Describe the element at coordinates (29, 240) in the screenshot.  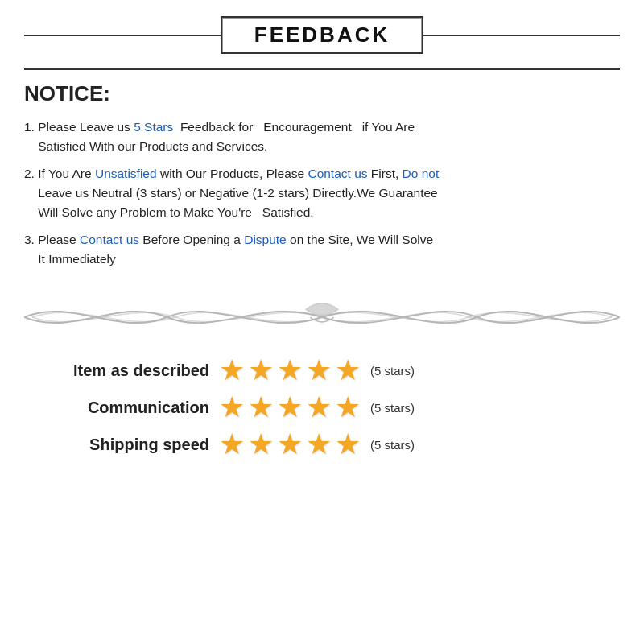
I see `notice-3-num: 3.` at that location.